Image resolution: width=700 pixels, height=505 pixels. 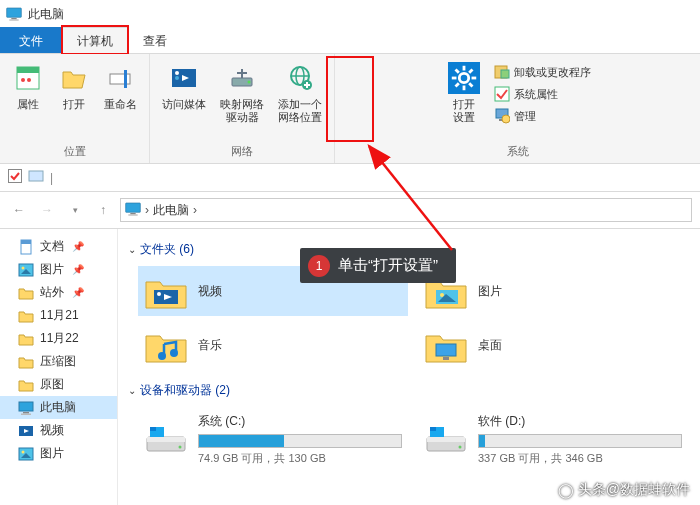 What do you see at coordinates (210, 346) in the screenshot?
I see `folder-label: 音乐` at bounding box center [210, 346].